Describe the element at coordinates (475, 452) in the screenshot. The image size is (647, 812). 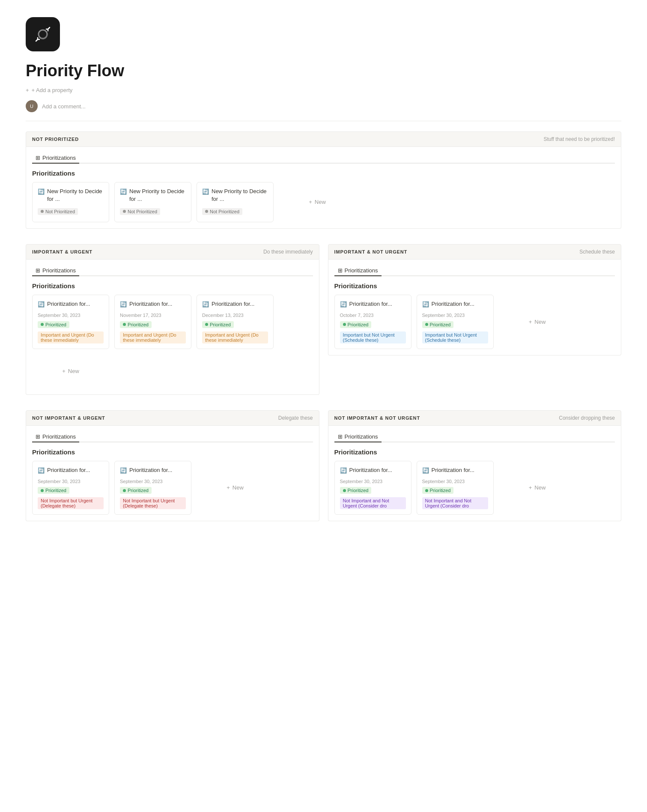
I see `ninu-section-label: Prioritizations` at that location.